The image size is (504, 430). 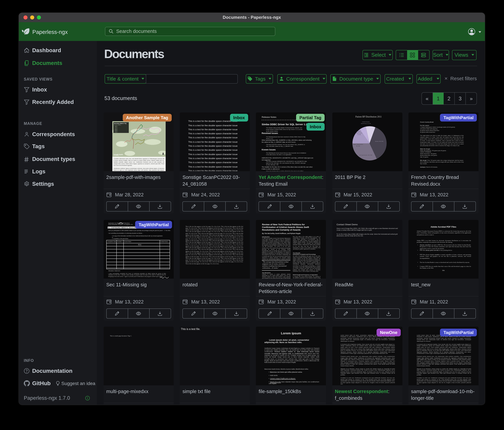 I want to click on svg-text: Stage 1 Hypertension,, so click(x=358, y=145).